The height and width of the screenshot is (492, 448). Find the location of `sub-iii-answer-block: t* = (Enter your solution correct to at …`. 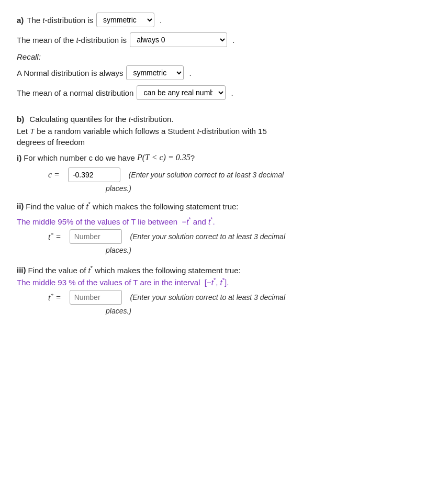

sub-iii-answer-block: t* = (Enter your solution correct to at … is located at coordinates (240, 303).